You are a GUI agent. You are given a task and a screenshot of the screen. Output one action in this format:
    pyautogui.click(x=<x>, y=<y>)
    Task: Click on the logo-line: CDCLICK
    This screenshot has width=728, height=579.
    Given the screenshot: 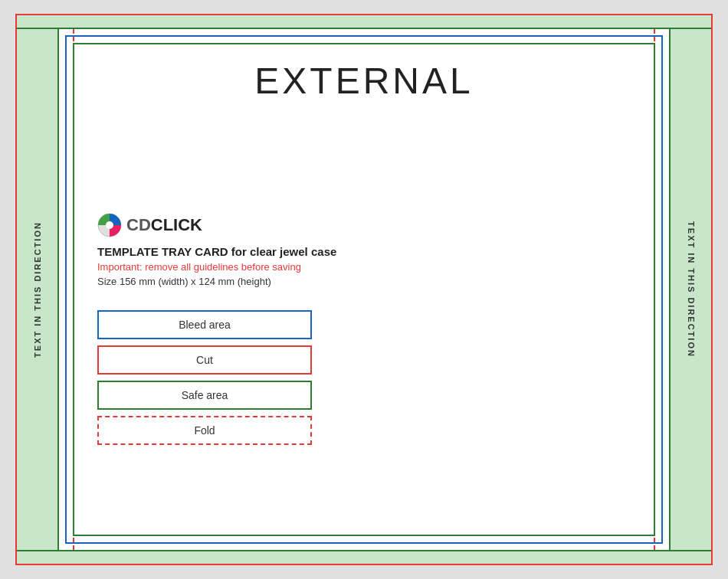 What is the action you would take?
    pyautogui.click(x=364, y=225)
    